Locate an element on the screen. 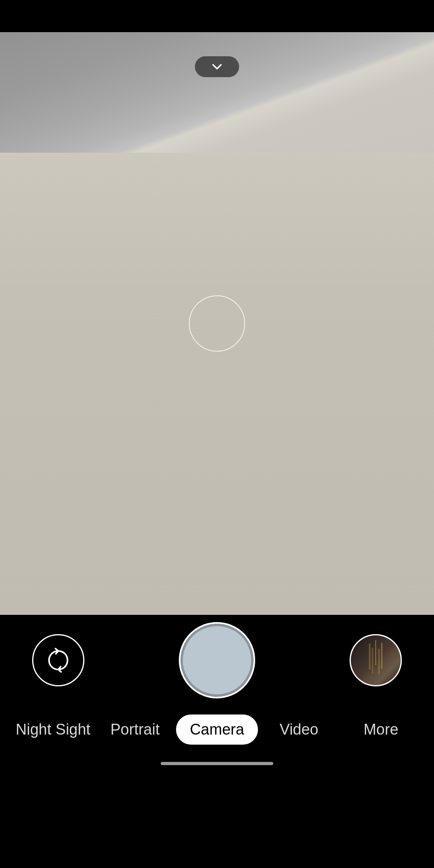 Image resolution: width=434 pixels, height=868 pixels. status-bar is located at coordinates (217, 16).